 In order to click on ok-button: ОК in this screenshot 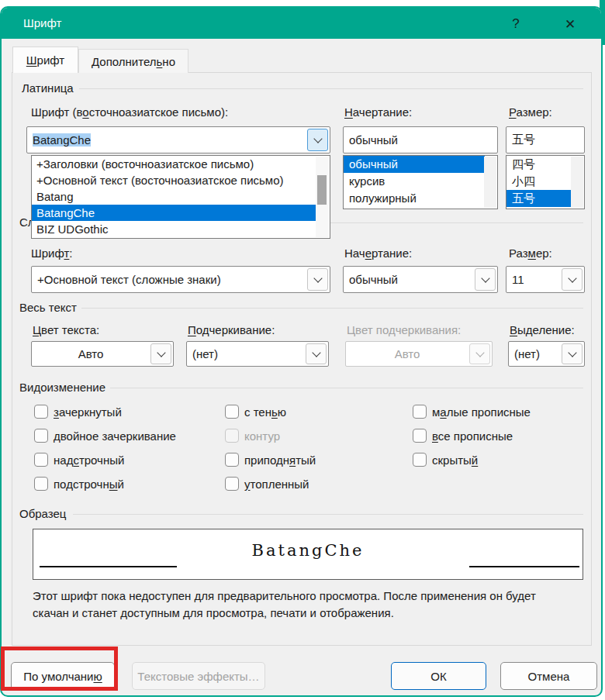, I will do `click(439, 676)`.